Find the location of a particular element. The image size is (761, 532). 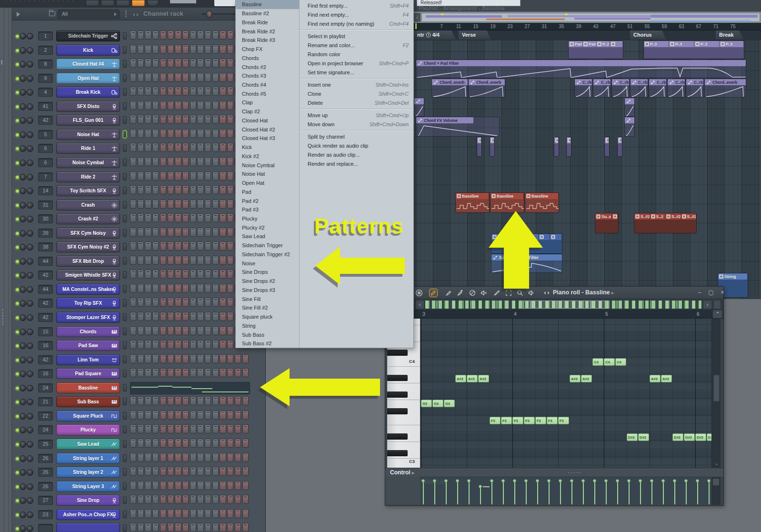

channel-selector: 39 is located at coordinates (46, 233).